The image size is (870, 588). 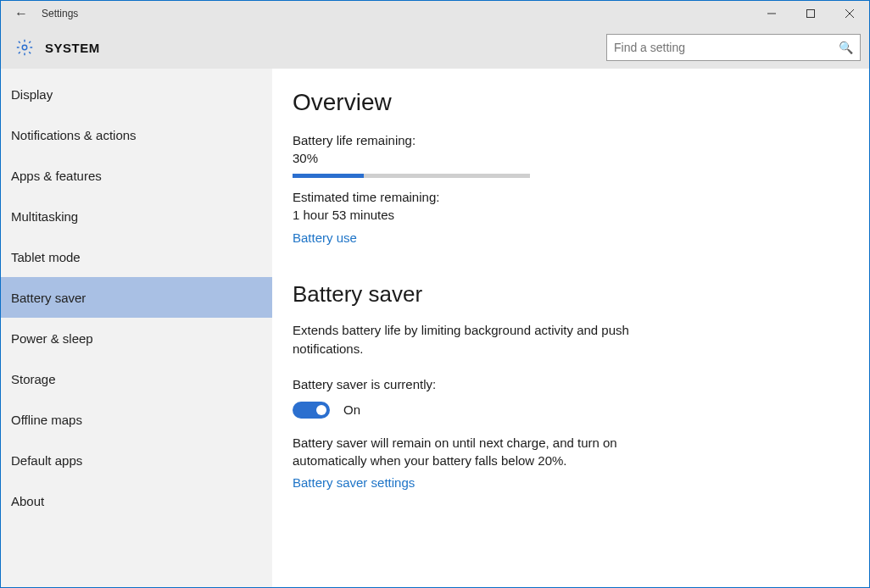 I want to click on sidebar-item-multitasking: Multitasking, so click(x=137, y=216).